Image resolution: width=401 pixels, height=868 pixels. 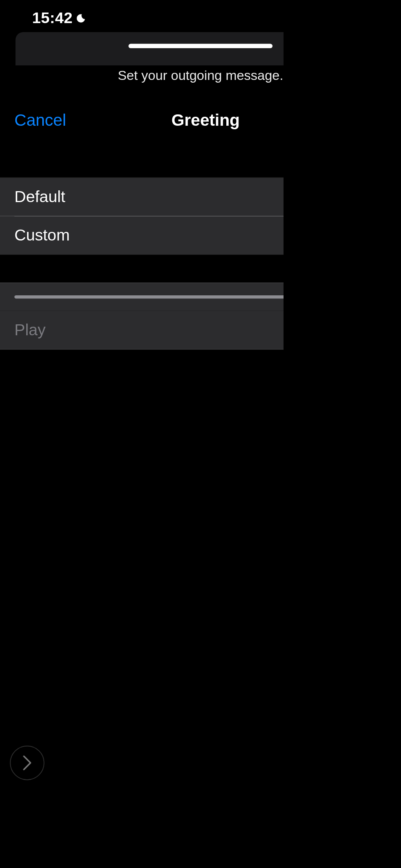 I want to click on forward-fab, so click(x=27, y=763).